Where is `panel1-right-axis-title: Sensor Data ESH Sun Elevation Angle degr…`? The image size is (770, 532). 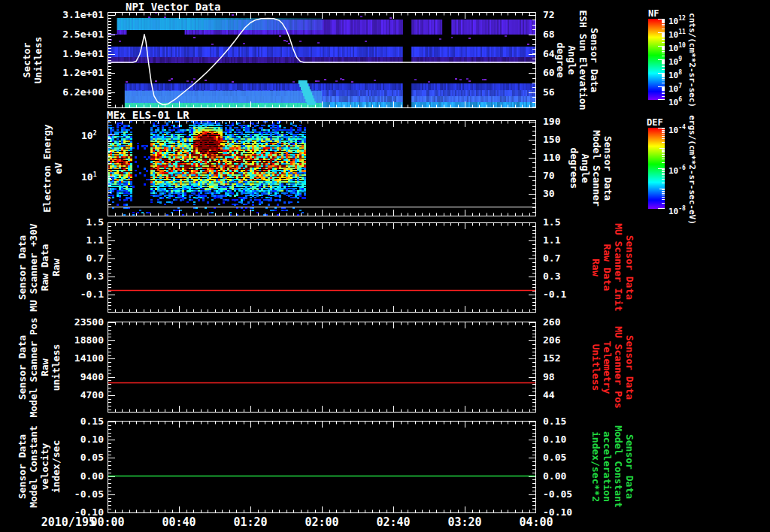 panel1-right-axis-title: Sensor Data ESH Sun Elevation Angle degr… is located at coordinates (578, 60).